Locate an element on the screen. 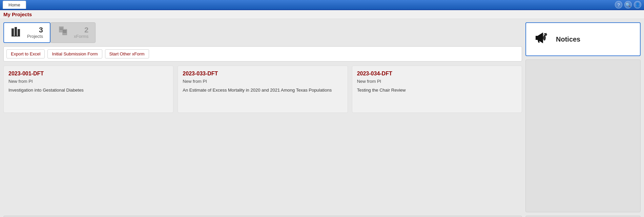 The image size is (644, 217). xforms-tab-icon is located at coordinates (64, 32).